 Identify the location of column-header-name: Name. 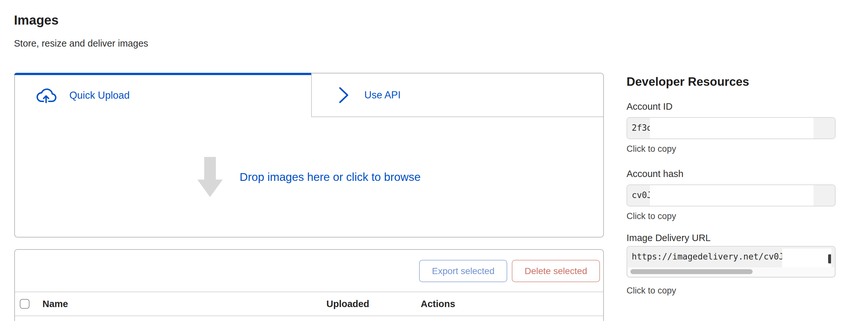
(55, 304).